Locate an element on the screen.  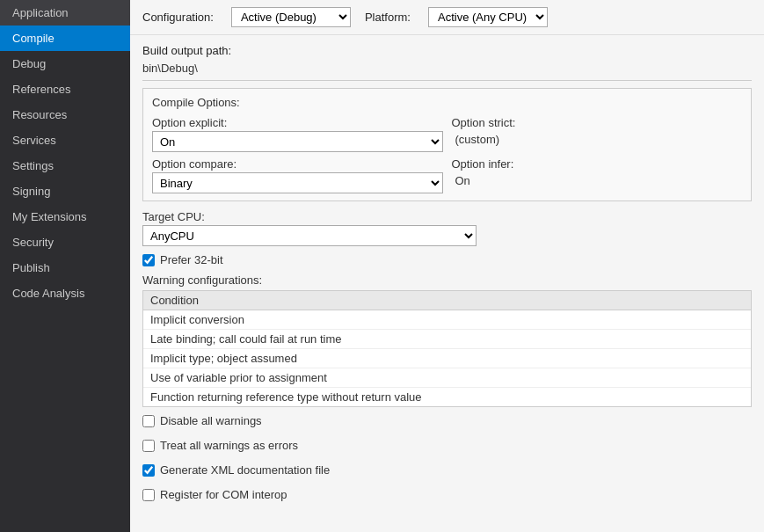
sidebar-item-code-analysis: Code Analysis is located at coordinates (65, 294).